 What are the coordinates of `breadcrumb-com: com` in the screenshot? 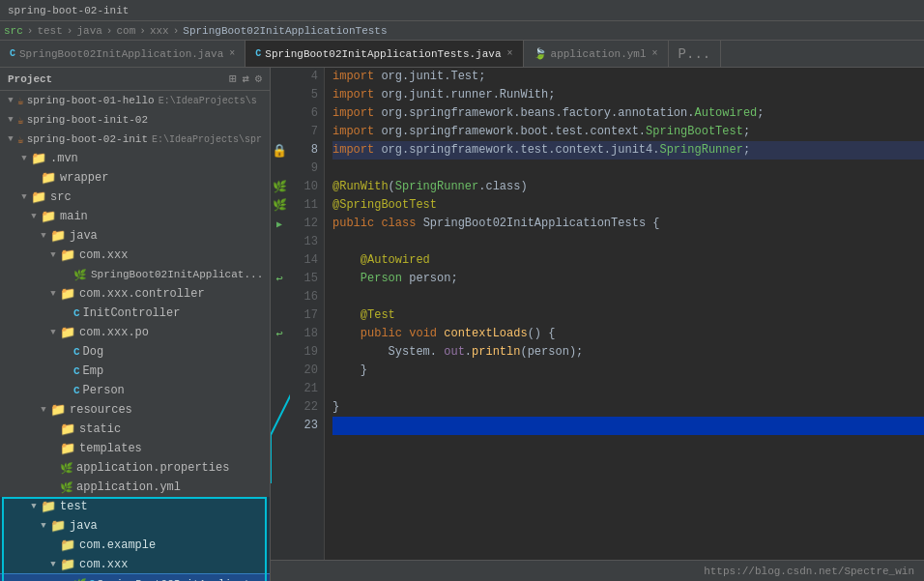 It's located at (126, 31).